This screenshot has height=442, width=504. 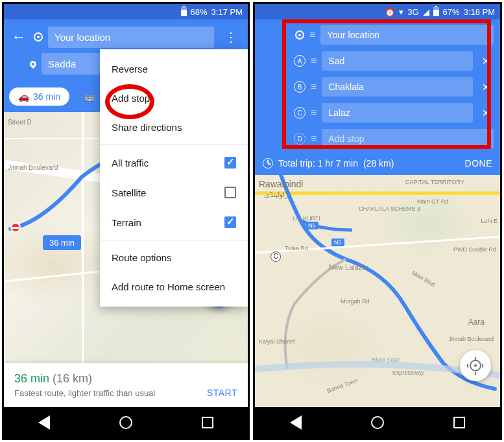 What do you see at coordinates (230, 222) in the screenshot?
I see `checkbox-terrain` at bounding box center [230, 222].